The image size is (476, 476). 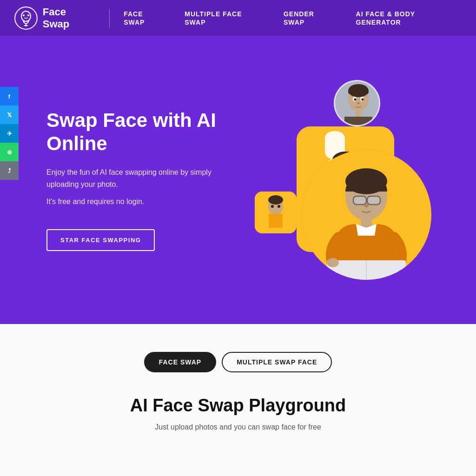 What do you see at coordinates (409, 18) in the screenshot?
I see `nav-item-ai: AI FACE & BODY GENERATOR` at bounding box center [409, 18].